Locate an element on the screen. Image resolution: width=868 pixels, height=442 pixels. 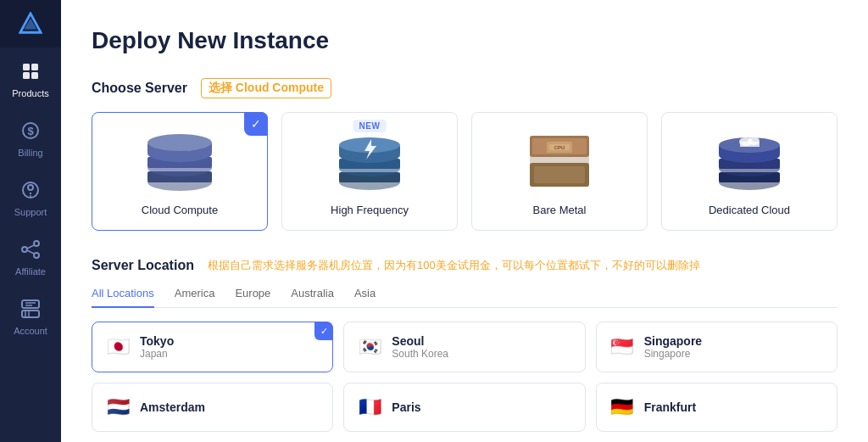
logo-icon is located at coordinates (31, 24).